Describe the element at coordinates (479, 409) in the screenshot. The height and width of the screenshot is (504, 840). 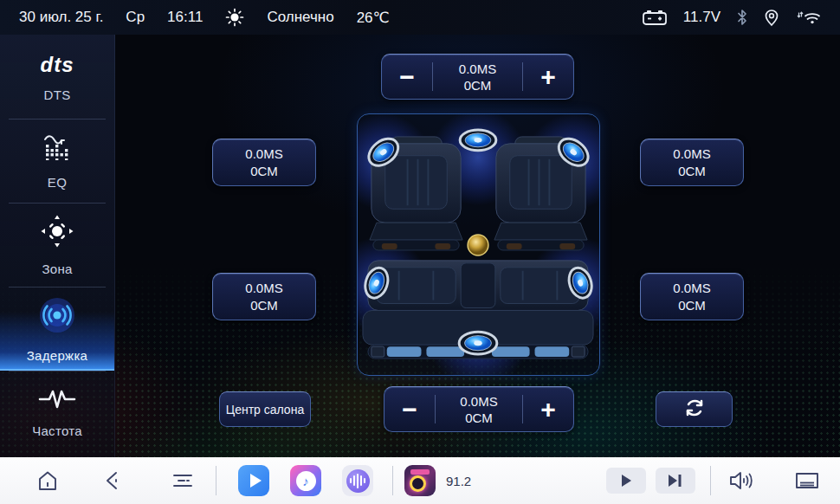
I see `rear-center-delay-value: 0.0MS 0CM` at that location.